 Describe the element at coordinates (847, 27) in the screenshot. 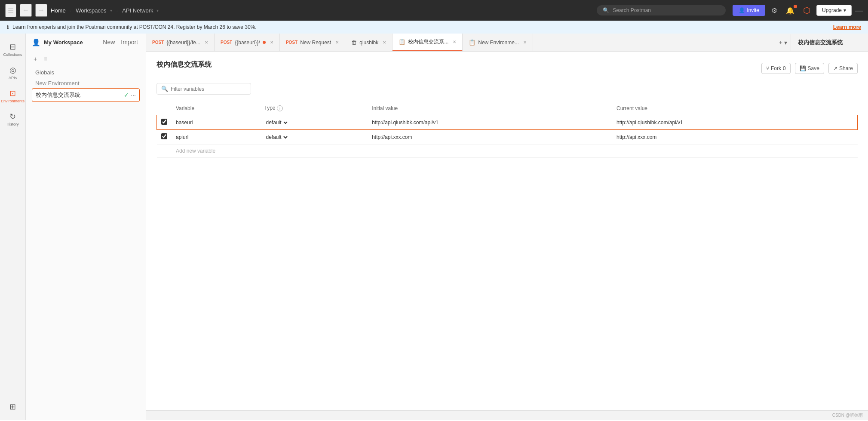

I see `learn-more-link: Learn more` at that location.